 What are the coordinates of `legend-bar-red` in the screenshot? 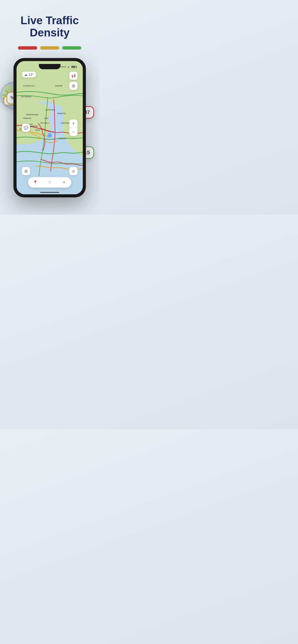 It's located at (28, 48).